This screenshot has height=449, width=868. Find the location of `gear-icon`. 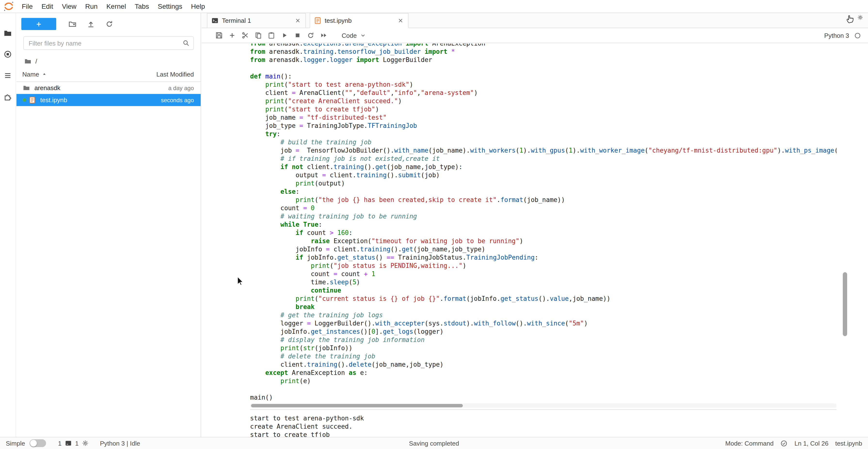

gear-icon is located at coordinates (860, 18).